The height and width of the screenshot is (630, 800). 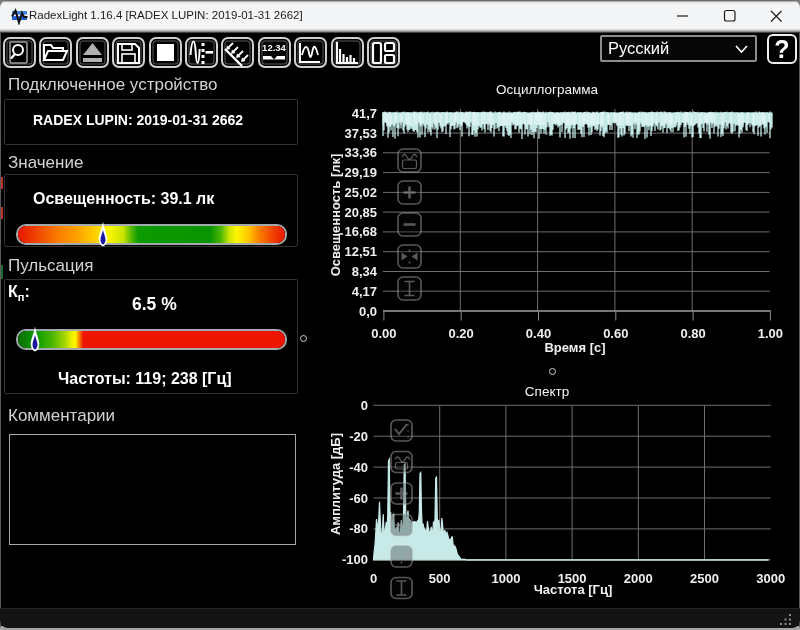 I want to click on svg-text: 0.40, so click(x=538, y=334).